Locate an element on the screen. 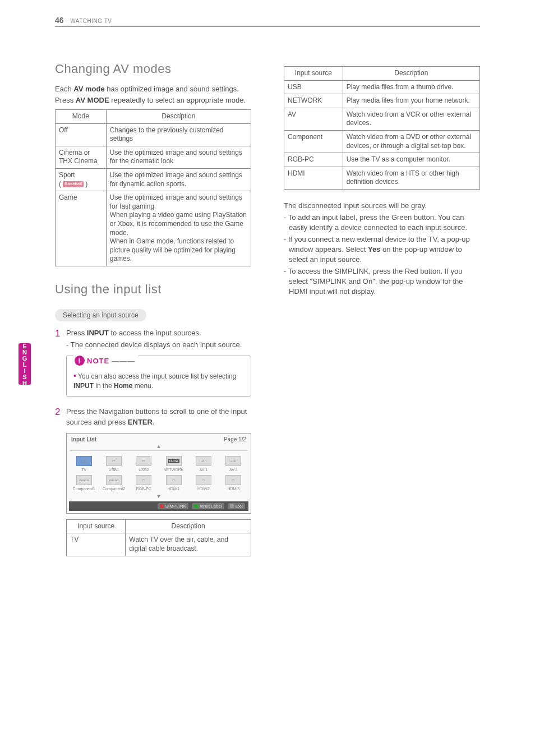 The height and width of the screenshot is (756, 535). input-icon-grid: ◻◻TV ▭USB1 ▭USB2 DLNANETWORK oooAV 1 ooo… is located at coordinates (159, 472).